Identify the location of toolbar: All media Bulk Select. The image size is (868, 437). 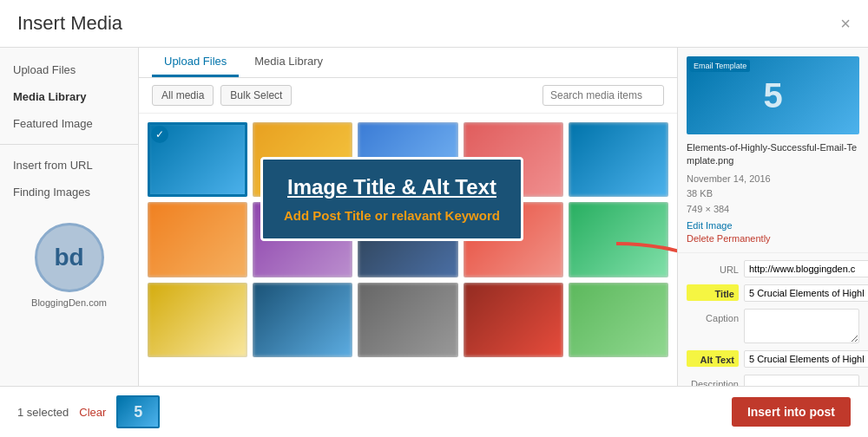
(408, 95).